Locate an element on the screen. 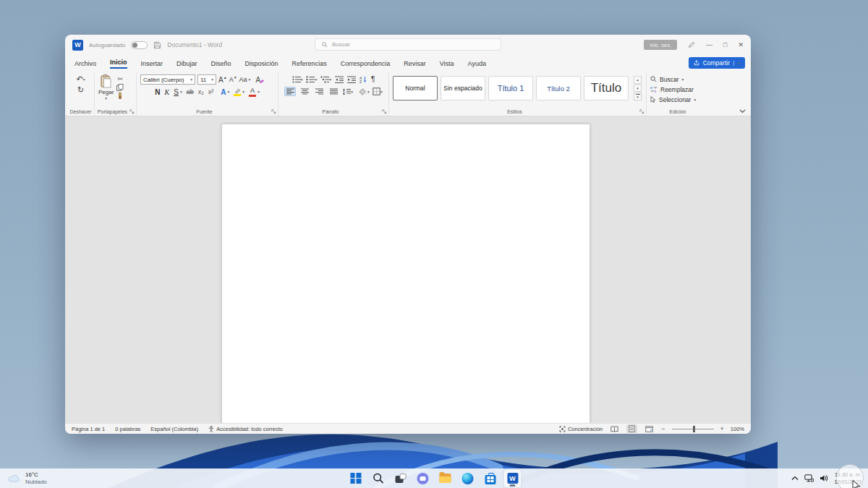  sign-in-button: Inic. ses. is located at coordinates (660, 45).